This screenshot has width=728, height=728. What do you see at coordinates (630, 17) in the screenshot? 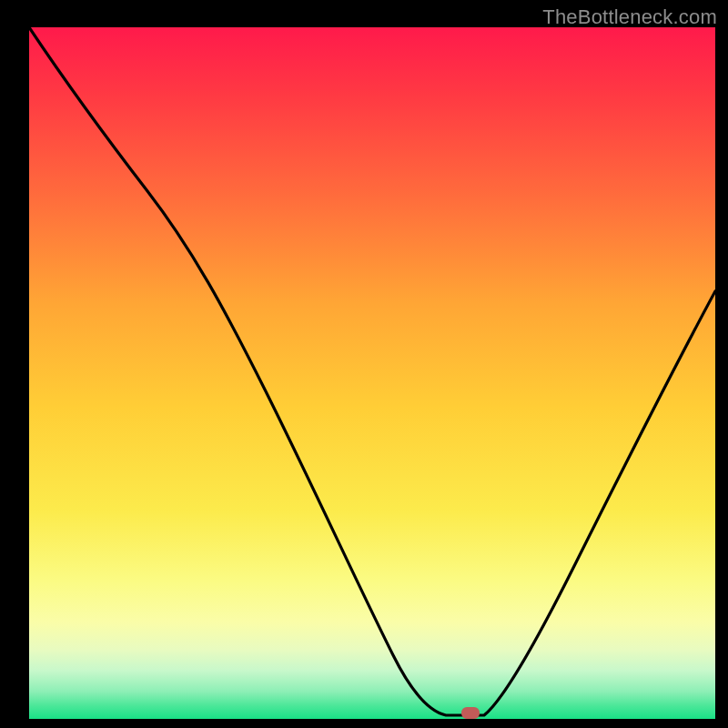
I see `watermark-text: TheBottleneck.com` at bounding box center [630, 17].